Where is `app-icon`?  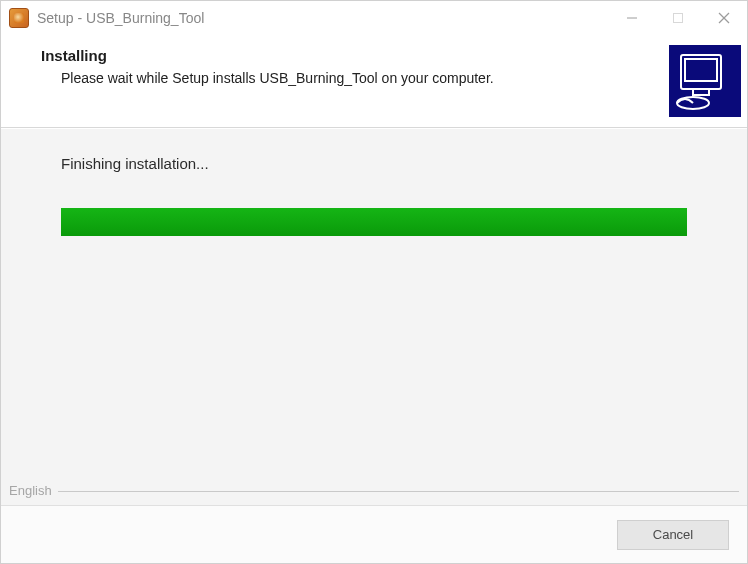 app-icon is located at coordinates (19, 18).